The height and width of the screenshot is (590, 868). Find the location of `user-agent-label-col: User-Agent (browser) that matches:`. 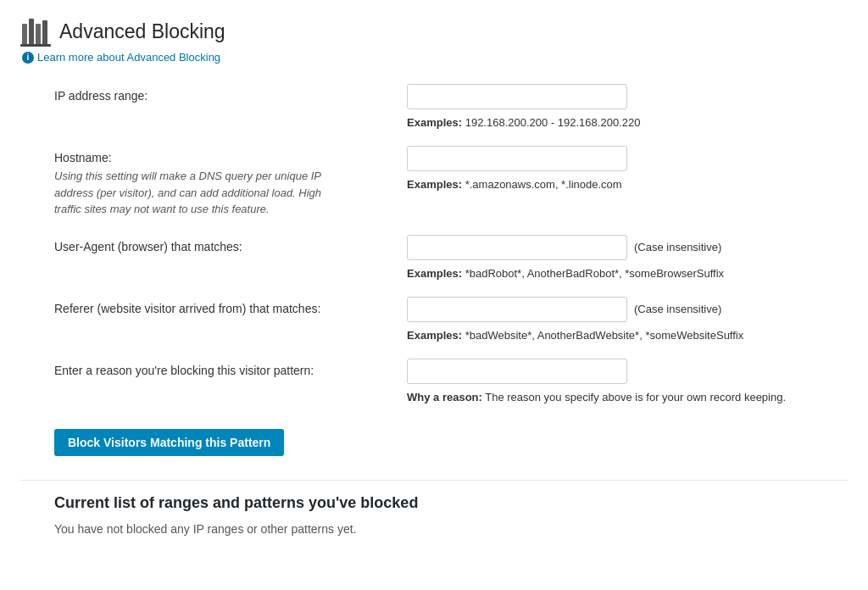

user-agent-label-col: User-Agent (browser) that matches: is located at coordinates (224, 244).